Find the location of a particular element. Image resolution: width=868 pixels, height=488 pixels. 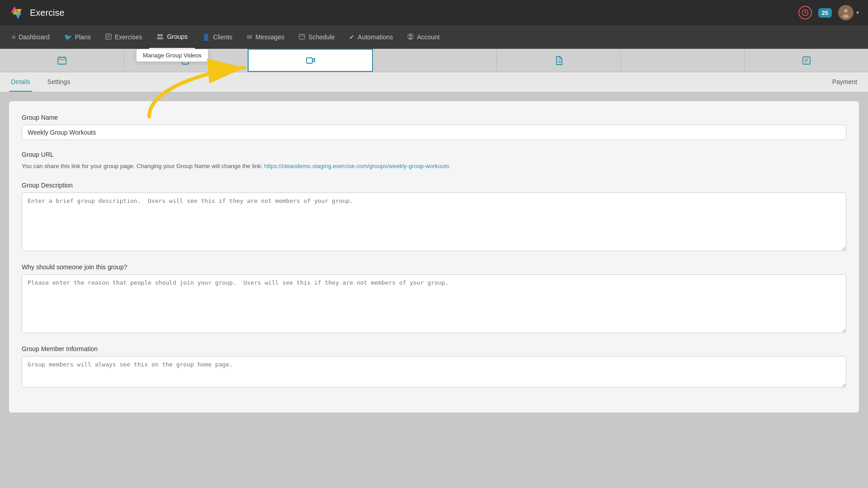

member-info-label: Group Member Information is located at coordinates (434, 349).